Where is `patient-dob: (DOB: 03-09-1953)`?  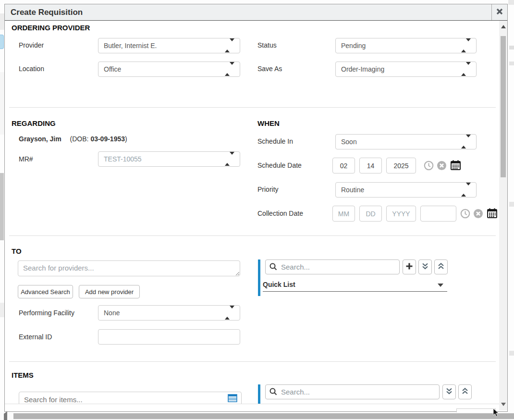
patient-dob: (DOB: 03-09-1953) is located at coordinates (99, 139).